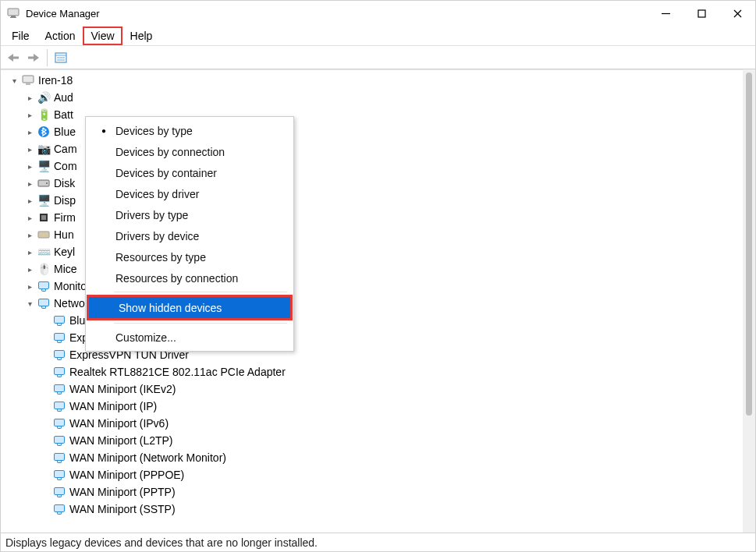 The height and width of the screenshot is (552, 756). What do you see at coordinates (190, 307) in the screenshot?
I see `view-show-hidden-devices: Show hidden devices` at bounding box center [190, 307].